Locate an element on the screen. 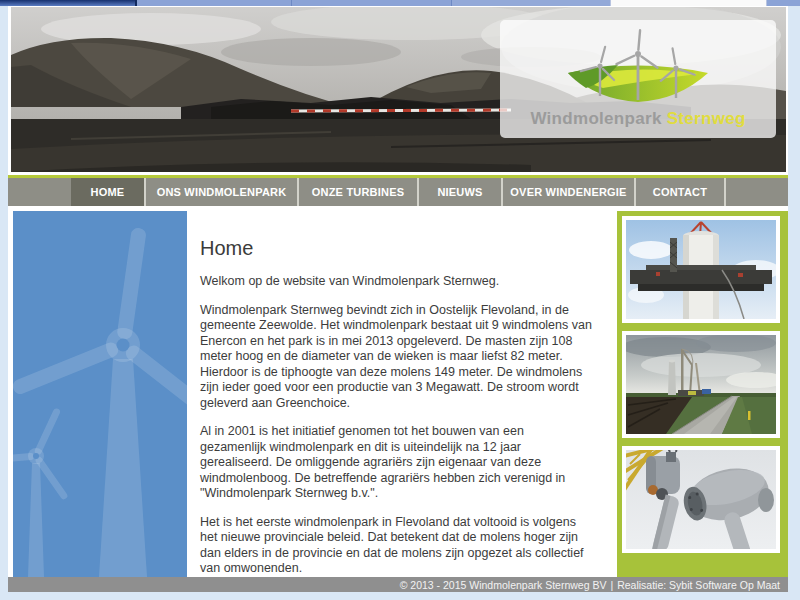  paragraph: Het is het eerste windmolenpark in Flevo… is located at coordinates (396, 546).